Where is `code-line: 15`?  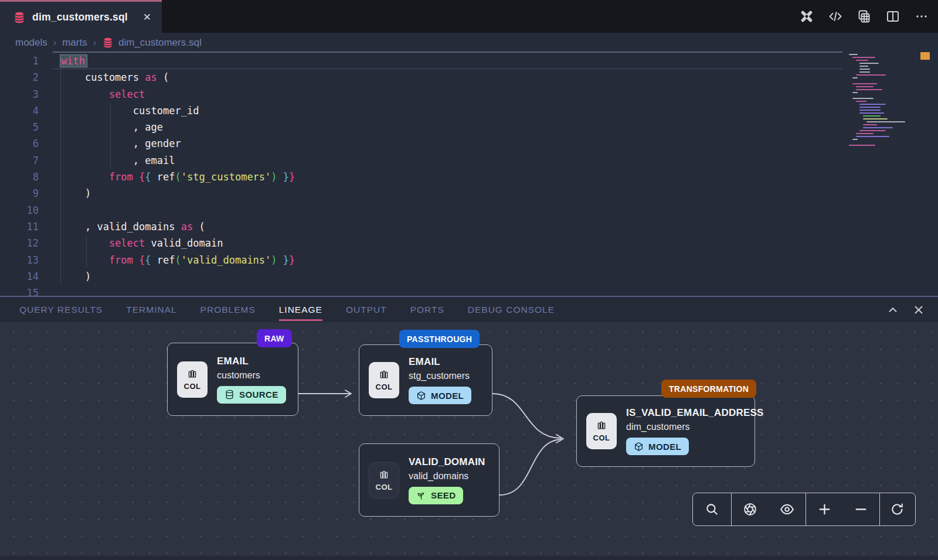 code-line: 15 is located at coordinates (469, 291).